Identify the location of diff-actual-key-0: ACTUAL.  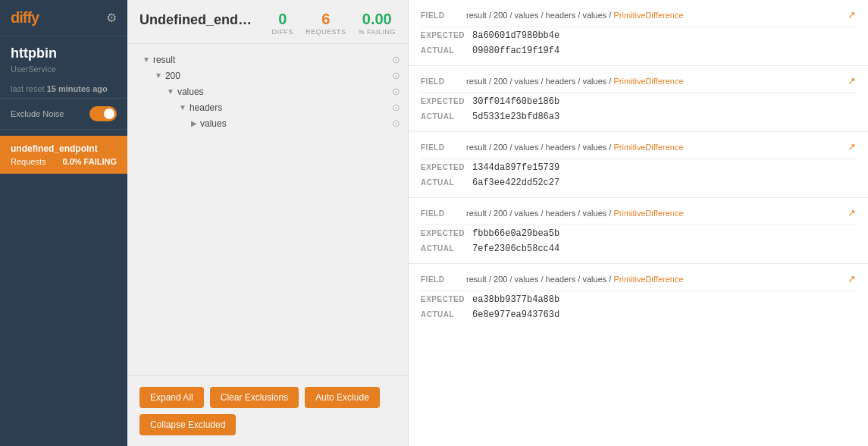
(443, 50).